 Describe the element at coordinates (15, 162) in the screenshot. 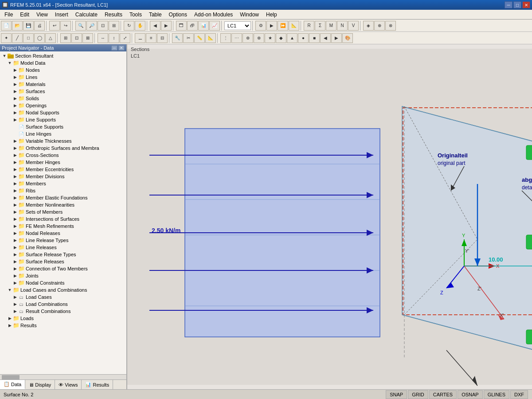

I see `toggle-member-hinges: ▶` at that location.